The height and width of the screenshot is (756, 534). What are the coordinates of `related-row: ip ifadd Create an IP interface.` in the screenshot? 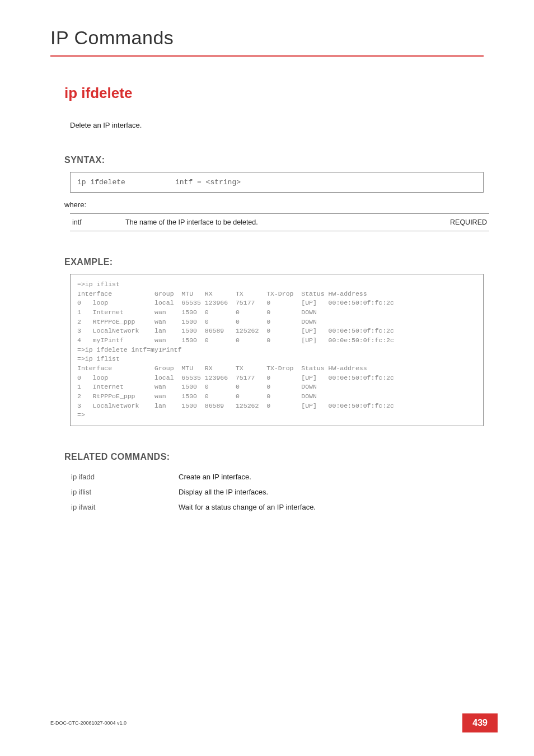 It's located at (194, 477).